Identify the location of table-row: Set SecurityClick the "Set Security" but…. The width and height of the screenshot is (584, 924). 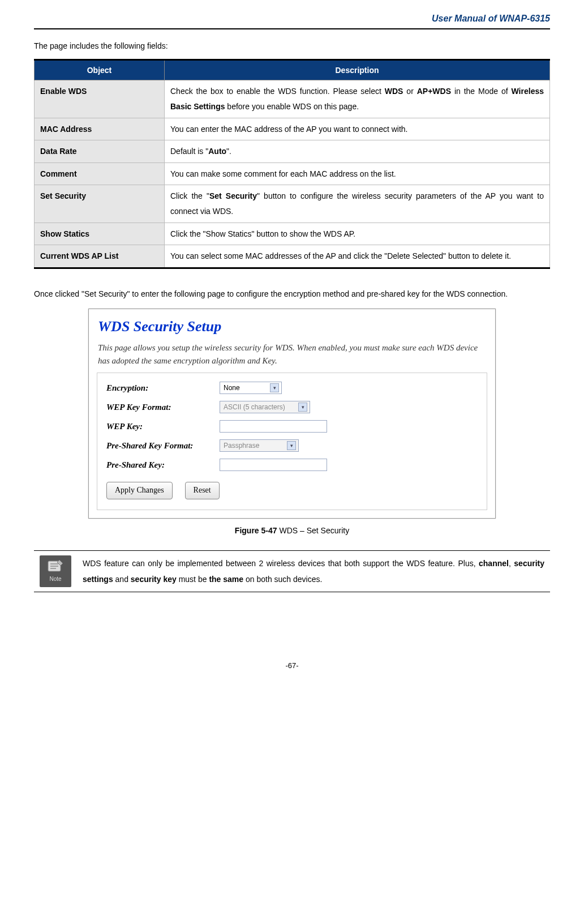
(292, 204).